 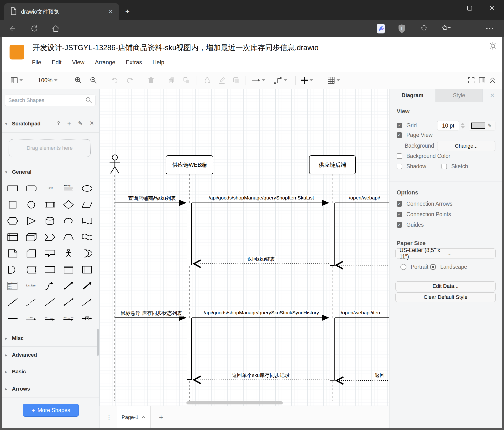 I want to click on shape-parallelogram, so click(x=87, y=205).